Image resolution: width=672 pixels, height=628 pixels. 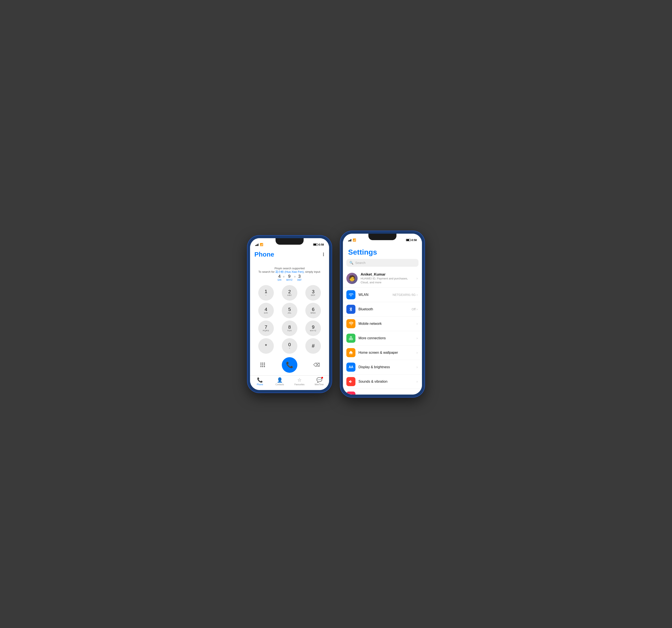 I want to click on settings-search-bar: 🔍 Search, so click(x=383, y=263).